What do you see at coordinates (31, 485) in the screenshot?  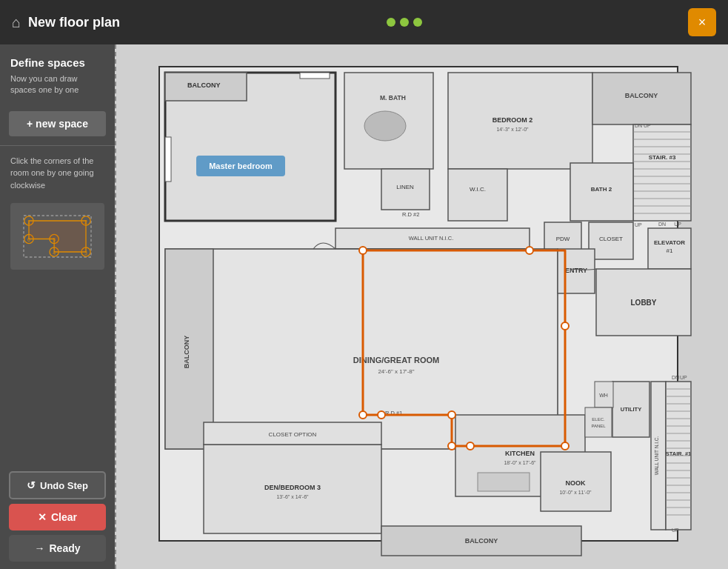 I see `undo-icon: ↺` at bounding box center [31, 485].